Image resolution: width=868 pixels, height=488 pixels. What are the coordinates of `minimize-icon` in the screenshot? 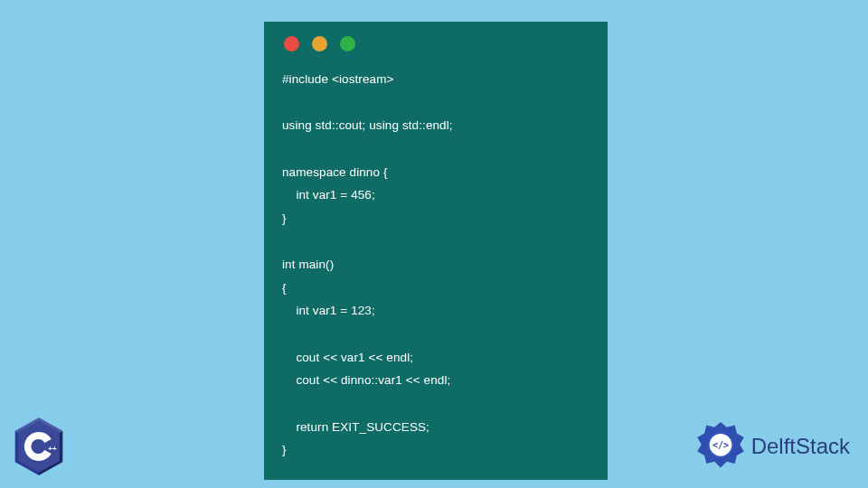 It's located at (320, 43).